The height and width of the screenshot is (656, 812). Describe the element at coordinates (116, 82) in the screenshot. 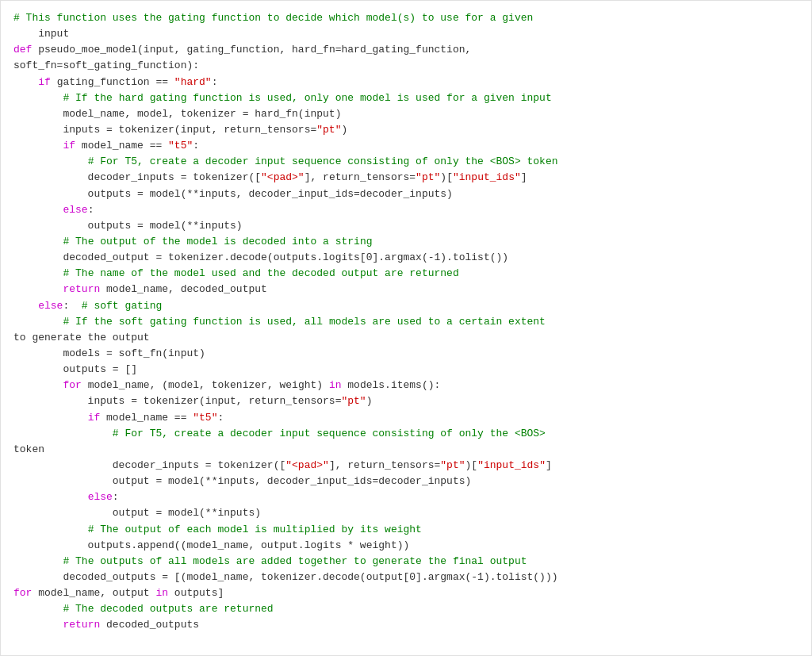

I see `token-default: gating_function ==` at that location.